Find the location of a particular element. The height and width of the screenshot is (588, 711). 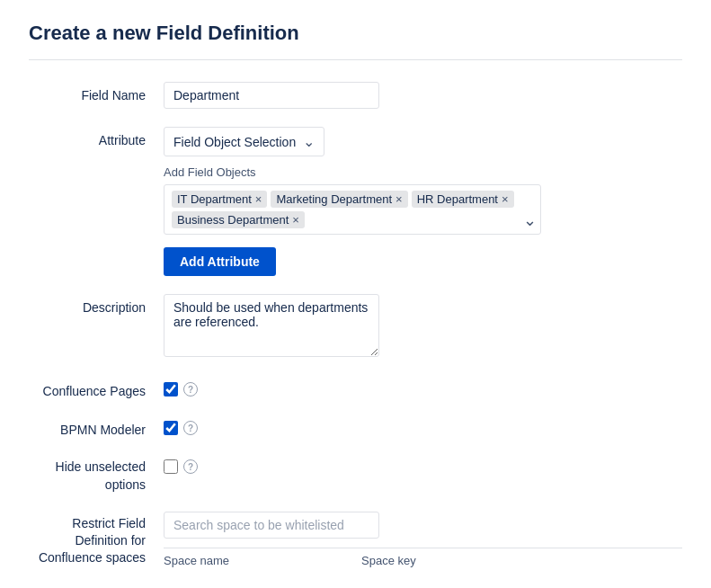

bpmn-modeler-label: BPMN Modeler is located at coordinates (96, 426).